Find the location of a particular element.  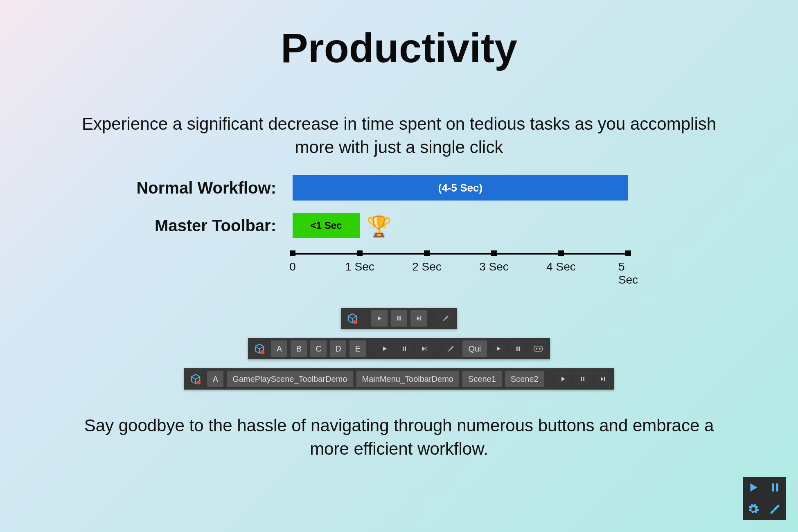

axis-tick-label: 5 Sec is located at coordinates (628, 273).